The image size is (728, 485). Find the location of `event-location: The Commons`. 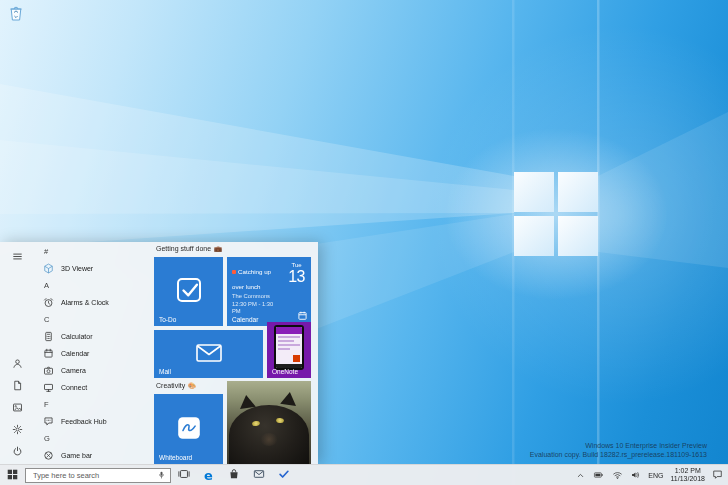

event-location: The Commons is located at coordinates (257, 296).